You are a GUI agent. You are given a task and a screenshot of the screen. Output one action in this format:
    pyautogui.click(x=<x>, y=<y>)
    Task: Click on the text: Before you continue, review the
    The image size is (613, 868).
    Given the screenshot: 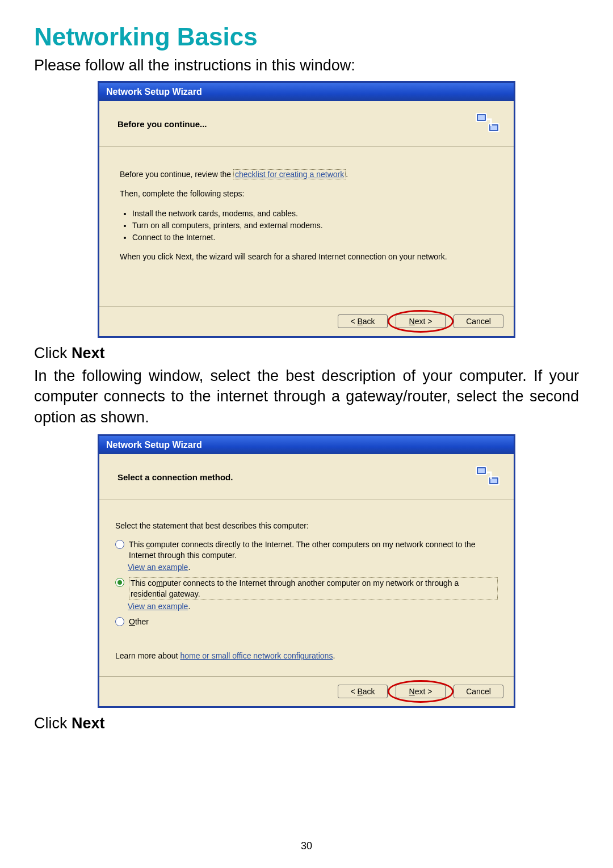 What is the action you would take?
    pyautogui.click(x=177, y=174)
    